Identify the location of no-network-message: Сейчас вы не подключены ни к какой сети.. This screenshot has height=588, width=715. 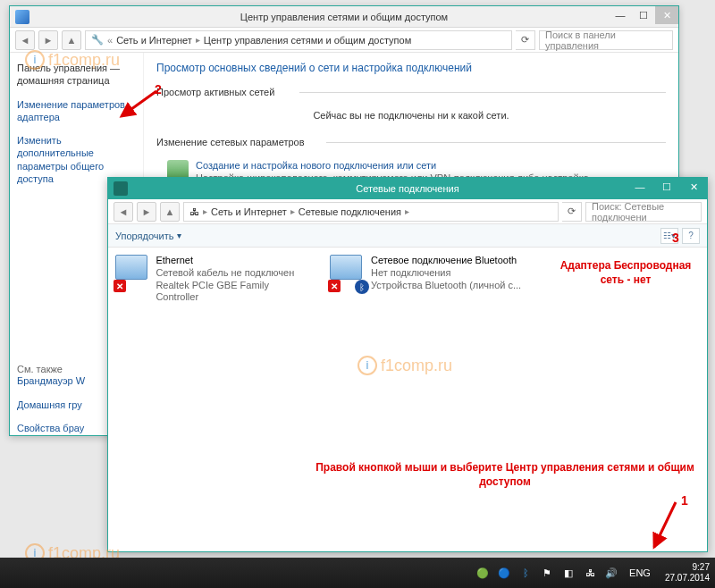
(411, 115).